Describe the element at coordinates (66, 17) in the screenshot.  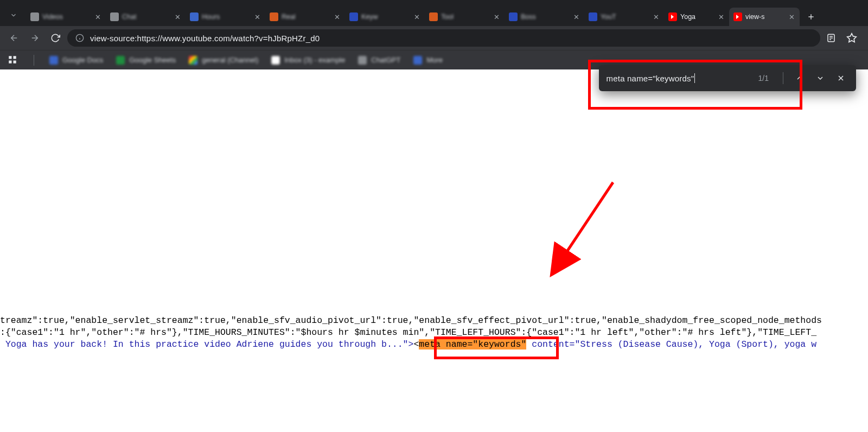
I see `tab-label: Videos` at that location.